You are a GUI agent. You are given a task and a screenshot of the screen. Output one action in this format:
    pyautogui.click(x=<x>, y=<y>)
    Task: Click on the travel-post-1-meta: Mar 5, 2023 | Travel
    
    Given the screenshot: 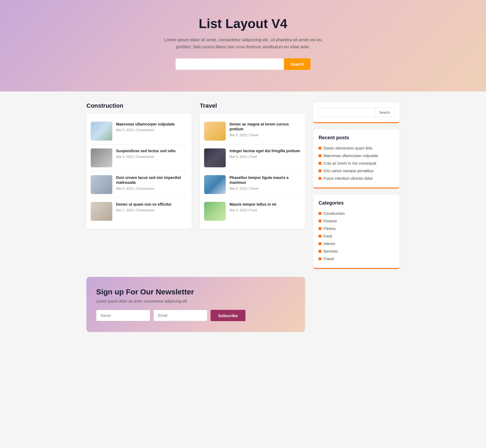 What is the action you would take?
    pyautogui.click(x=265, y=135)
    